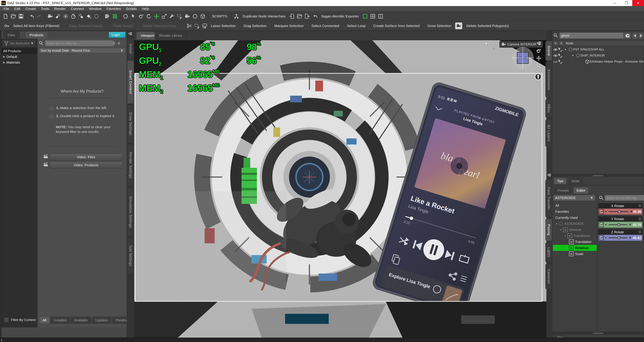  Describe the element at coordinates (255, 26) in the screenshot. I see `drag-selection-button: Drag Selection` at that location.